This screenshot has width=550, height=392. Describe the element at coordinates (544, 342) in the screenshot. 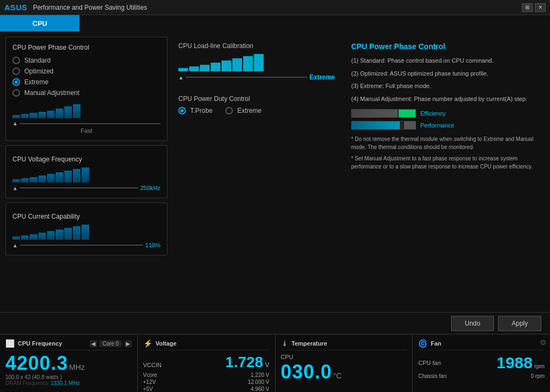

I see `gear-icon: ⚙` at that location.